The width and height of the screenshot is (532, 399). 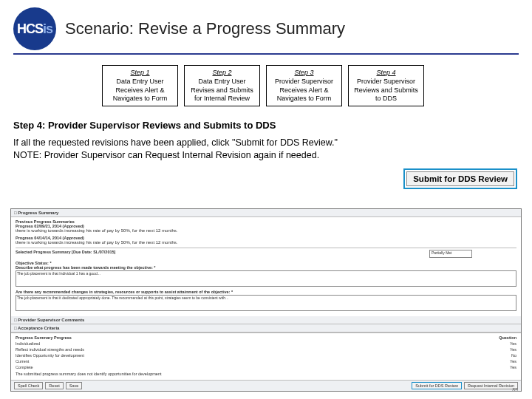 What do you see at coordinates (74, 386) in the screenshot?
I see `save-button: Save` at bounding box center [74, 386].